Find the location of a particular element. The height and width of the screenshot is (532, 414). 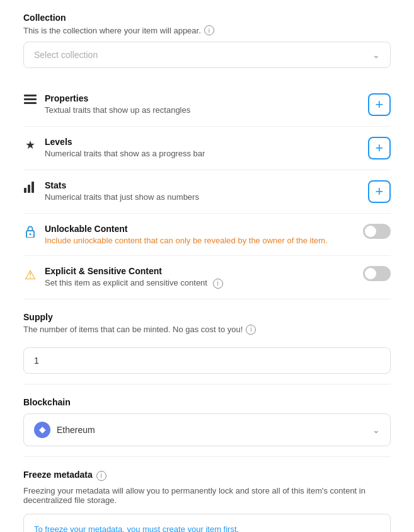

stats-row: Stats Numerical traits that just show as… is located at coordinates (207, 192).